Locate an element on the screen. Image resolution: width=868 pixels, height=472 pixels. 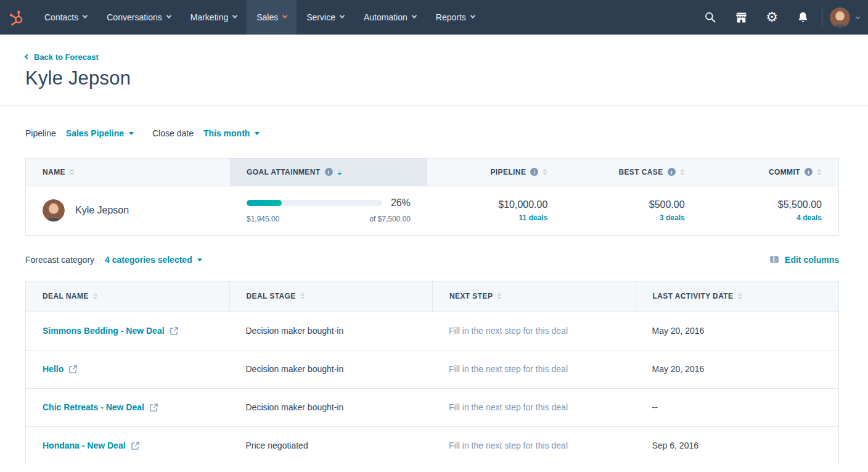
nav-item-marketing: Marketing is located at coordinates (213, 17).